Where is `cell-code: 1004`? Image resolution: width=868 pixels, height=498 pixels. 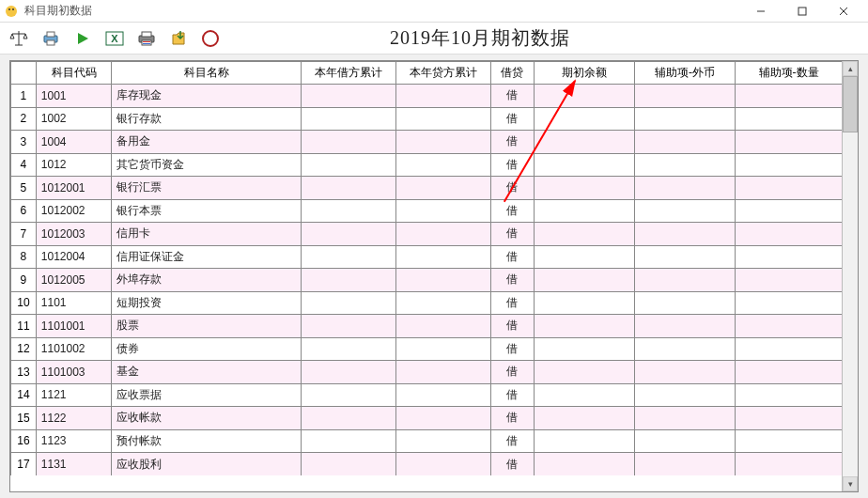 cell-code: 1004 is located at coordinates (73, 143).